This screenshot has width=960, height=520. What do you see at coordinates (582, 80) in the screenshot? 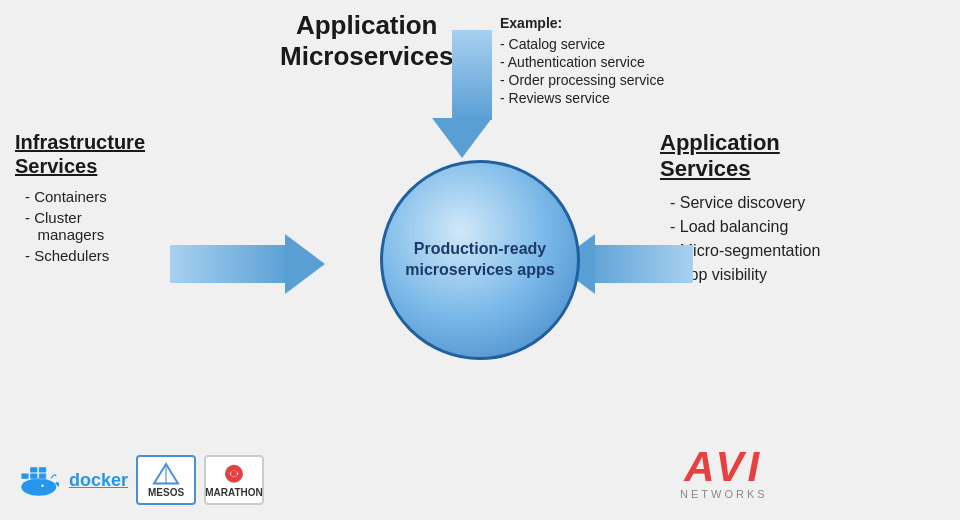
I see `example-item-3: Order processing service` at bounding box center [582, 80].